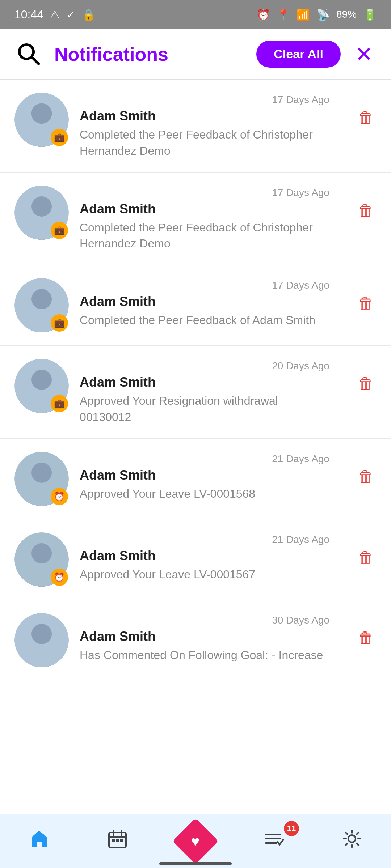 The width and height of the screenshot is (391, 868). I want to click on tasks-icon, so click(274, 841).